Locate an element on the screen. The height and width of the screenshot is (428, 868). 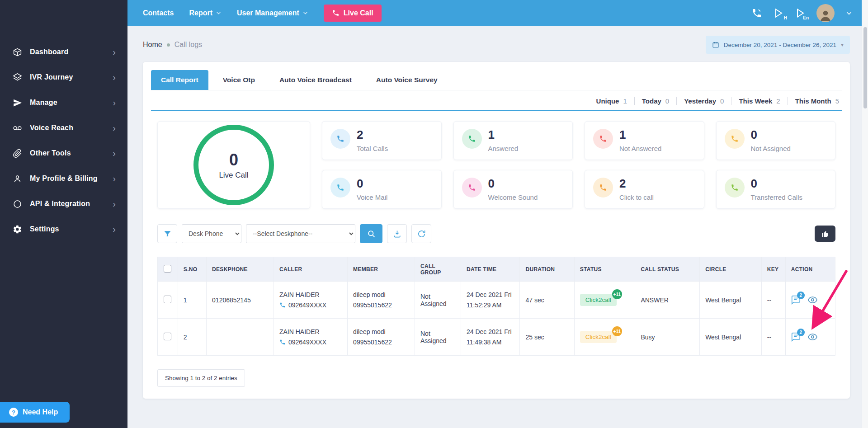
tab-auto-voice-survey: Auto Voice Survey is located at coordinates (407, 80).